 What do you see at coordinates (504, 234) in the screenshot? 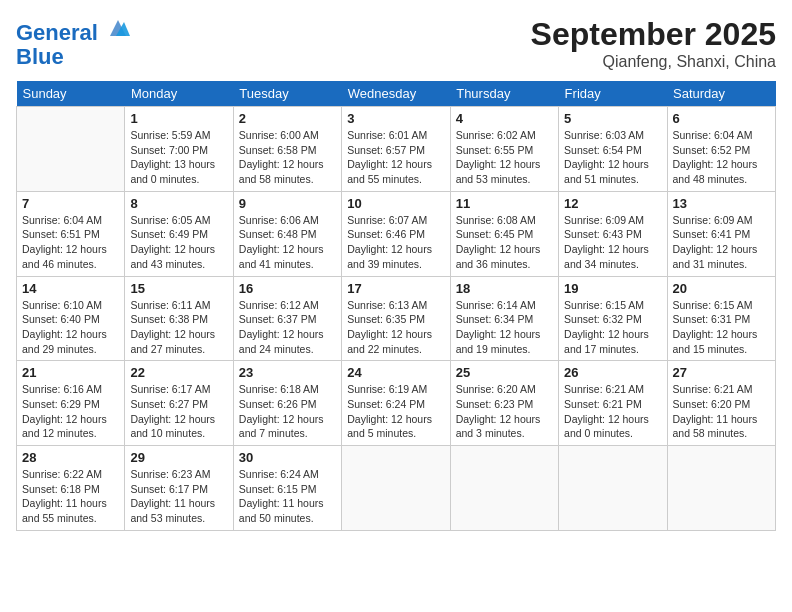
I see `calendar-cell: 11Sunrise: 6:08 AM Sunset: 6:45 PM Dayli…` at bounding box center [504, 234].